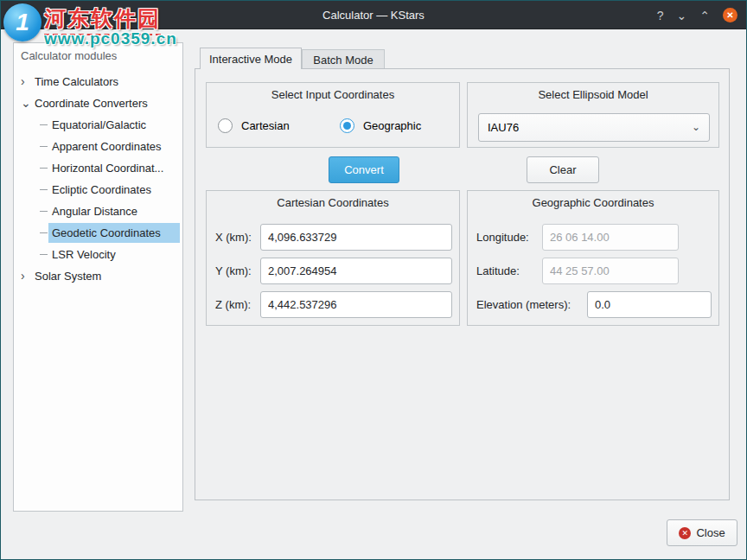 The height and width of the screenshot is (560, 747). I want to click on group-title: Geographic Coordinates, so click(593, 202).